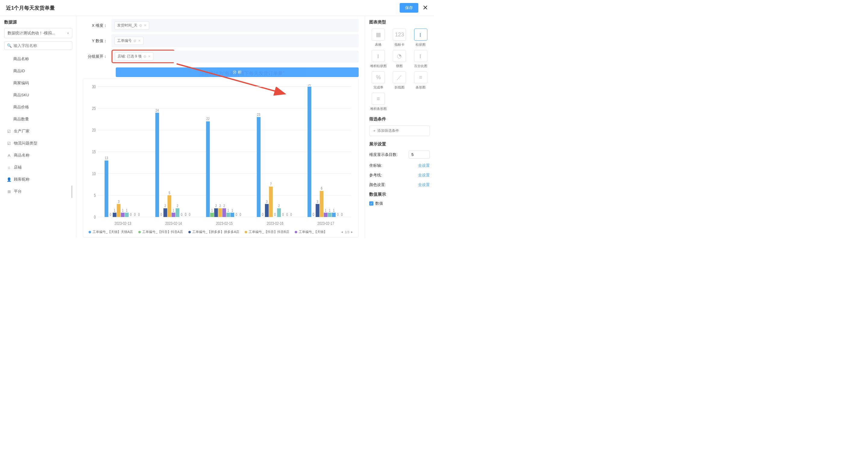  I want to click on color-settings-link: 去设置, so click(424, 185).